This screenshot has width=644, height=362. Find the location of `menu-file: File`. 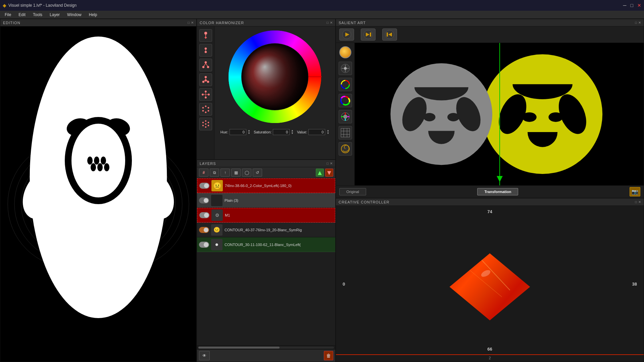

menu-file: File is located at coordinates (8, 15).